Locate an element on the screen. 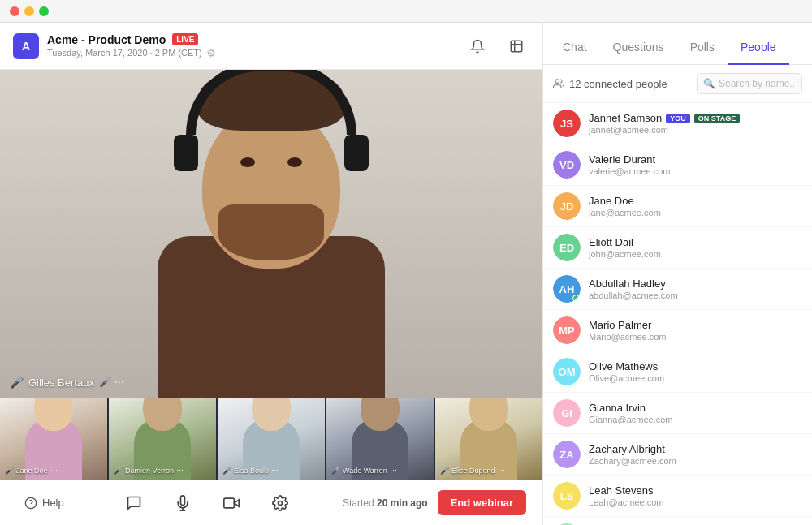 Image resolution: width=812 pixels, height=525 pixels. camera-button is located at coordinates (231, 503).